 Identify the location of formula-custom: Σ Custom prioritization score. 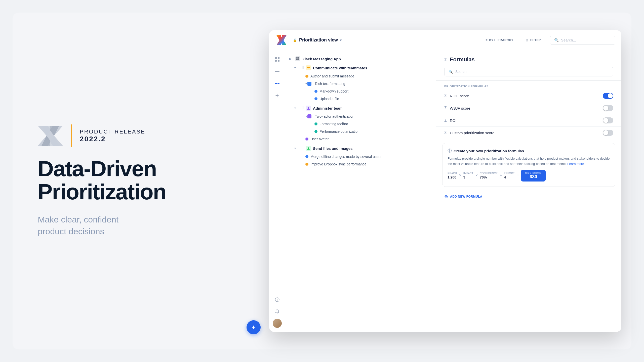
(529, 133).